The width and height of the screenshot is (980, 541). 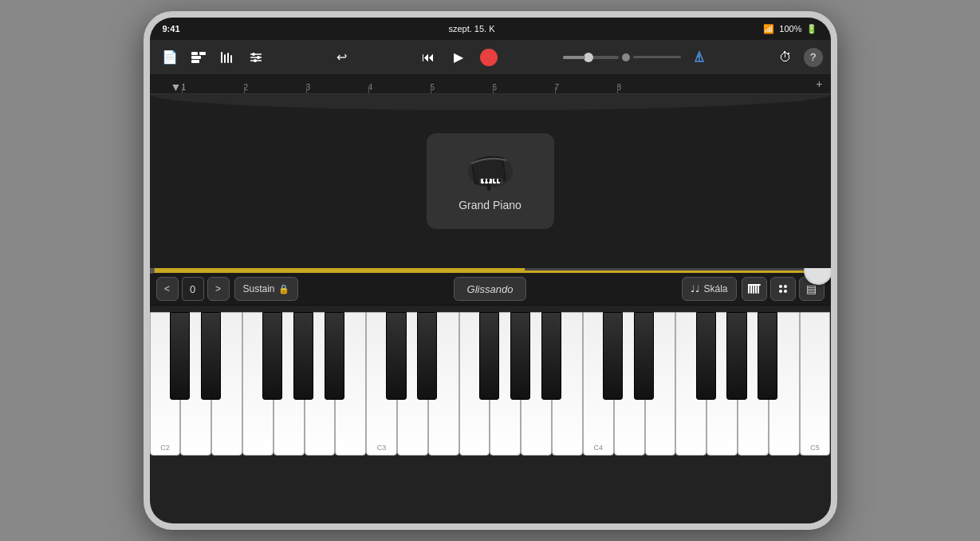 What do you see at coordinates (709, 289) in the screenshot?
I see `scala-button: ♩♩ Skála` at bounding box center [709, 289].